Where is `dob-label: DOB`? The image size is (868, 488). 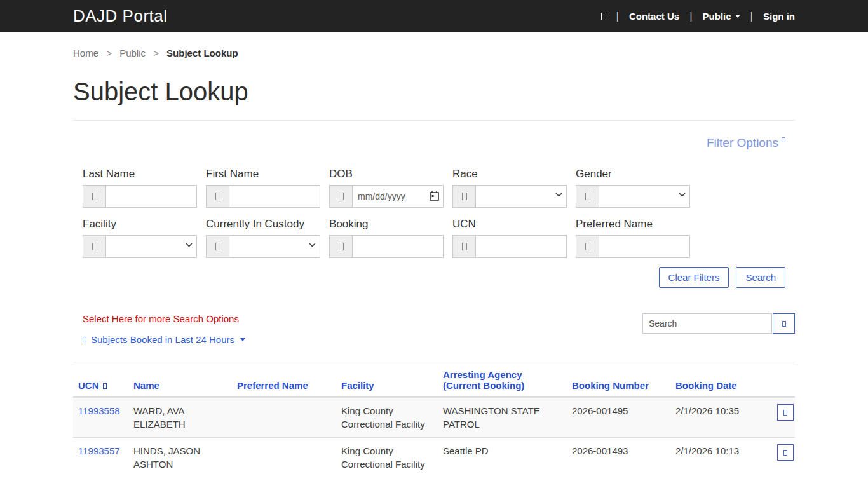
dob-label: DOB is located at coordinates (386, 174).